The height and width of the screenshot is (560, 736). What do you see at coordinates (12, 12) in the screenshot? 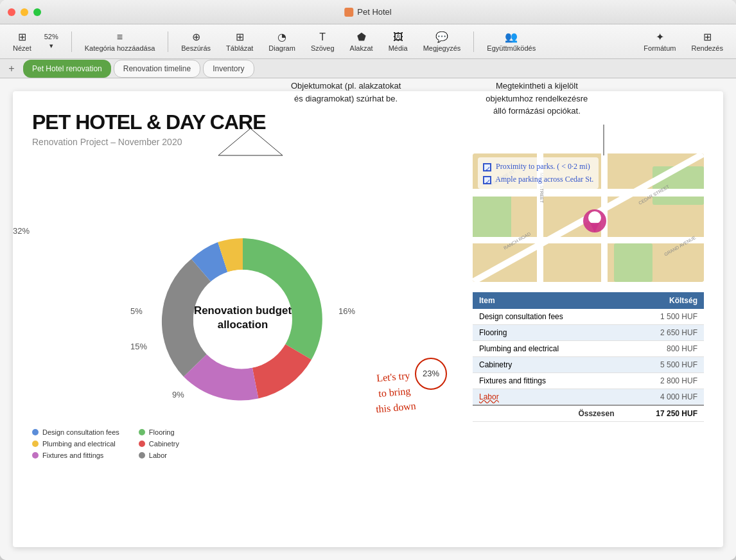
I see `close-button` at bounding box center [12, 12].